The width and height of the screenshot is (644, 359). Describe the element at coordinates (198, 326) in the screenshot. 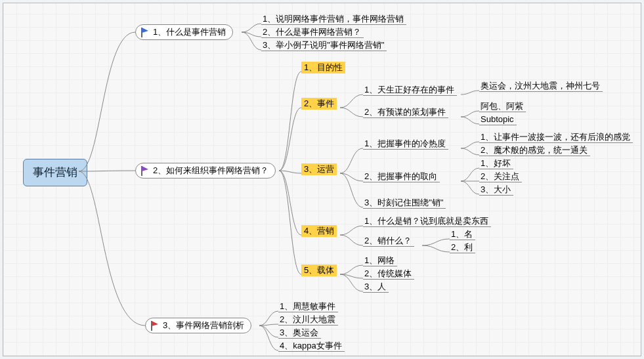

I see `main-topic-3: 3、事件网络营销剖析` at that location.